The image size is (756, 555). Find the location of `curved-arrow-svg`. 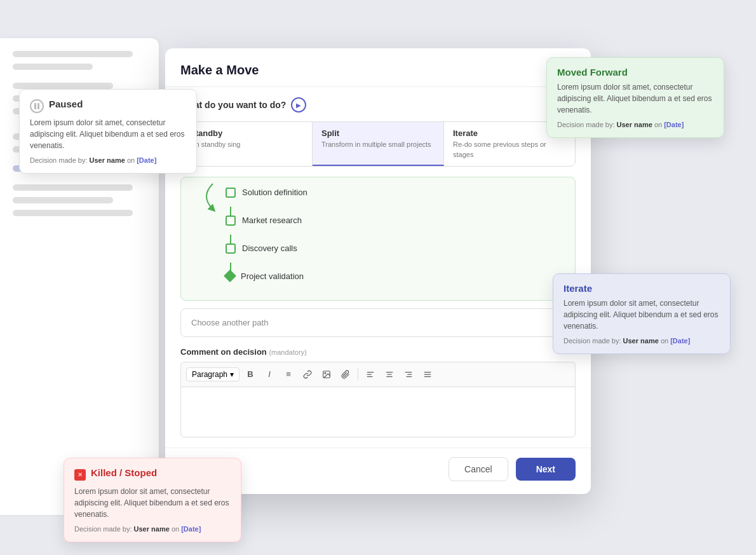

curved-arrow-svg is located at coordinates (213, 196).